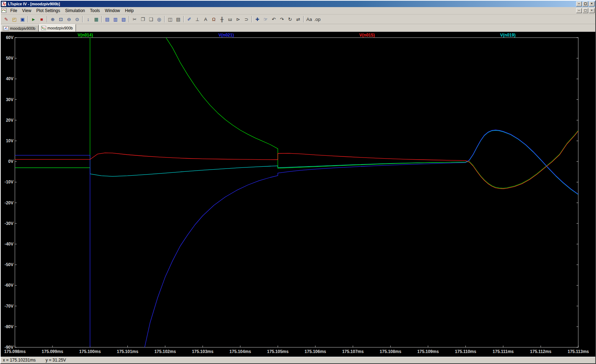  Describe the element at coordinates (90, 352) in the screenshot. I see `x-axis-tick-label: 175.100ms` at that location.